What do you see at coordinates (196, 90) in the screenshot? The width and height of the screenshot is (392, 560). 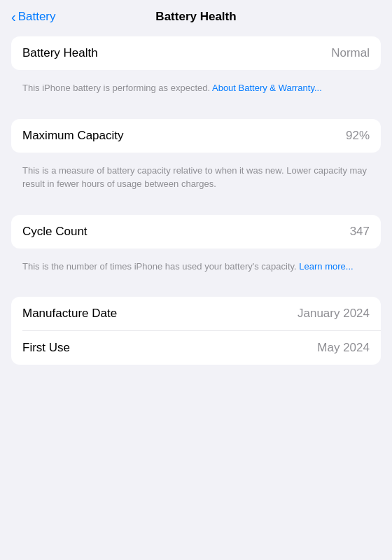 I see `battery-health-description: This iPhone battery is performing as exp…` at bounding box center [196, 90].